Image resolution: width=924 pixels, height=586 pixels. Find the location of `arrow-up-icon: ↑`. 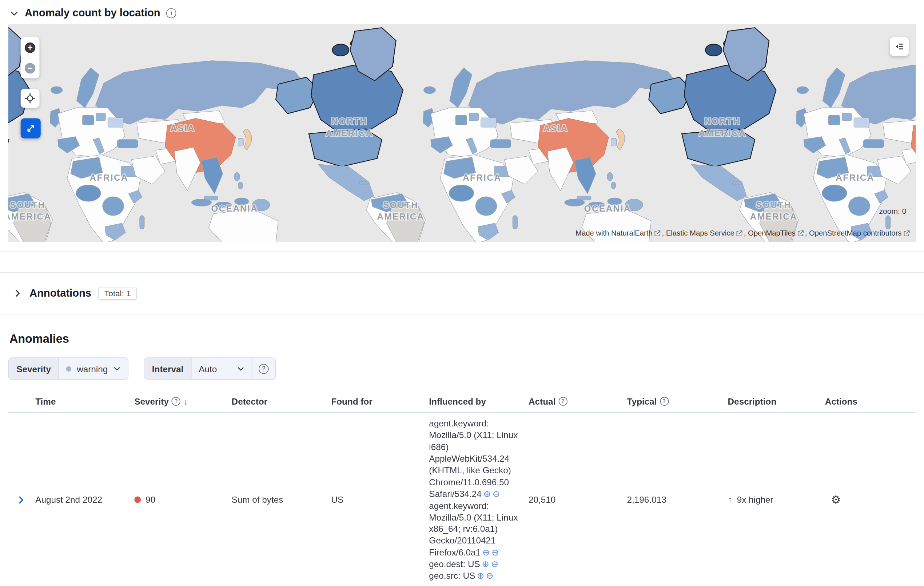

arrow-up-icon: ↑ is located at coordinates (730, 500).